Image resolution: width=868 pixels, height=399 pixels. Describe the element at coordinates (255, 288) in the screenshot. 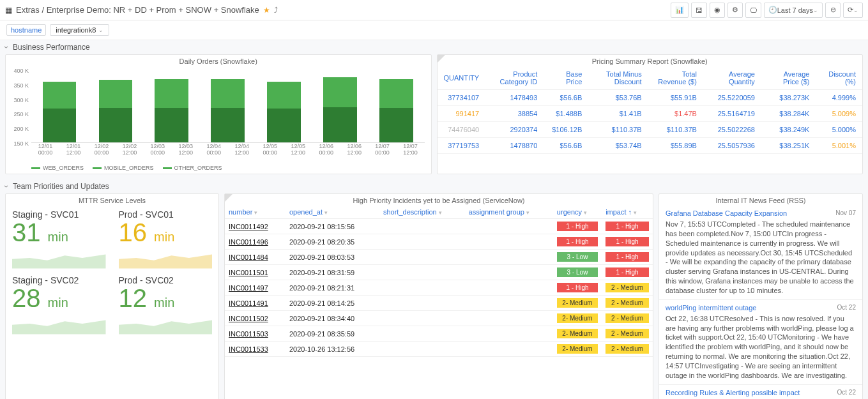

I see `incident-number: INC0011497` at that location.